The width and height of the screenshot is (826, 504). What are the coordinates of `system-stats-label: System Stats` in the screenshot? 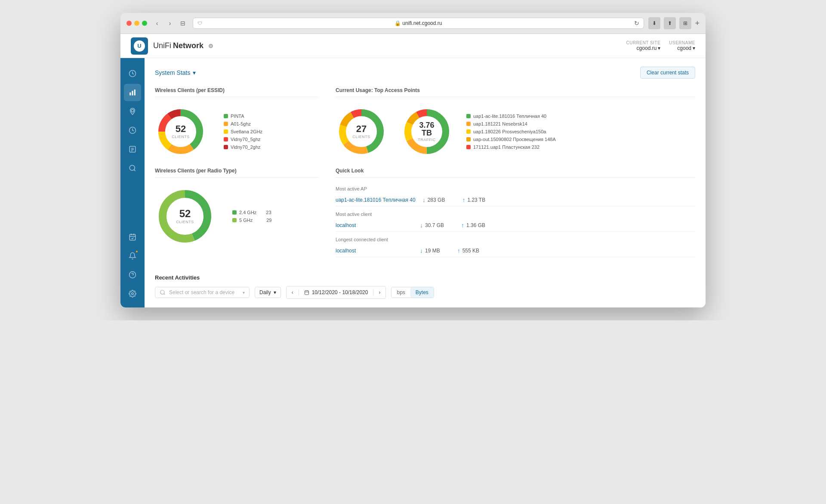 It's located at (173, 73).